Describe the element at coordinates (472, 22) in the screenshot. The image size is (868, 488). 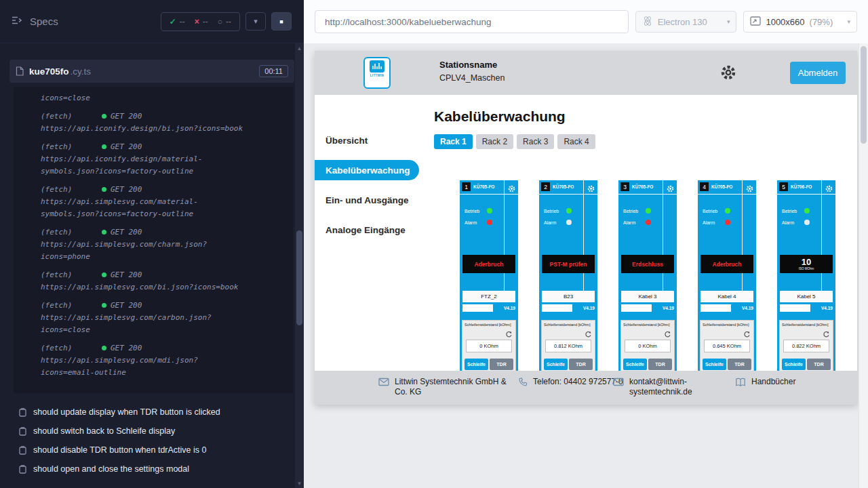
I see `url-input: http://localhost:3000/kabelueberwachung` at that location.